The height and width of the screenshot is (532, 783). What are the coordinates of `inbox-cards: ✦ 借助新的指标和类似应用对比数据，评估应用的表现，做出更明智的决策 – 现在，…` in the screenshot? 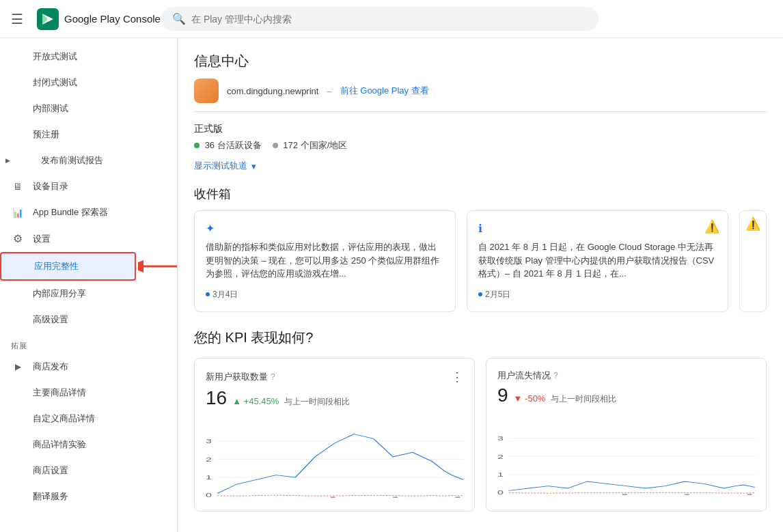 It's located at (480, 261).